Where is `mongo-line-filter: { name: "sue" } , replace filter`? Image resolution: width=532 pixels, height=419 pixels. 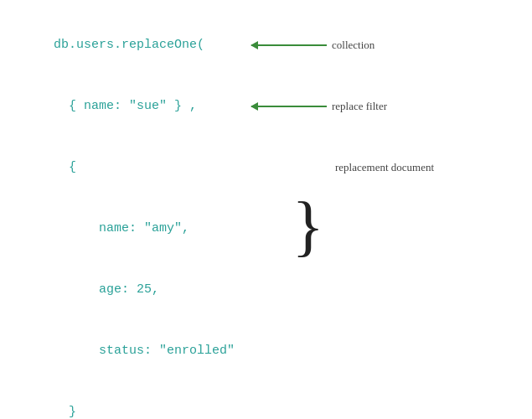 mongo-line-filter: { name: "sue" } , replace filter is located at coordinates (261, 106).